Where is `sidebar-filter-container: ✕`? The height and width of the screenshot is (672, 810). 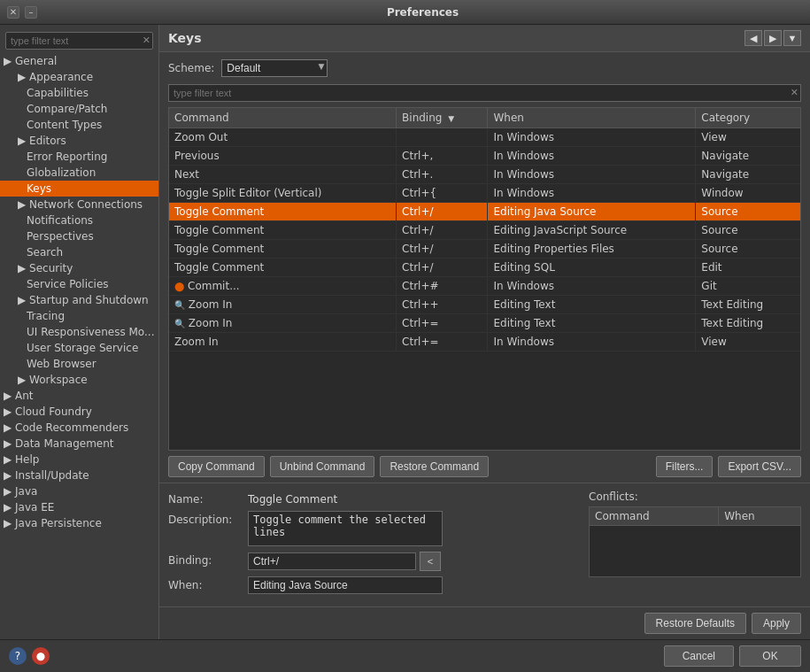
sidebar-filter-container: ✕ is located at coordinates (80, 41).